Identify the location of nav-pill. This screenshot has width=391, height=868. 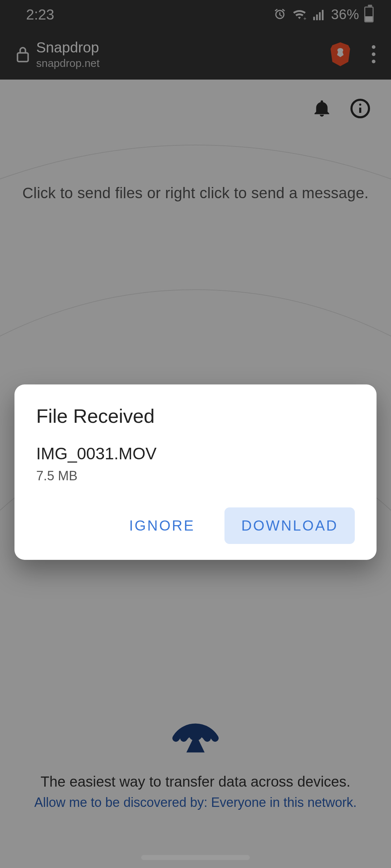
(196, 858).